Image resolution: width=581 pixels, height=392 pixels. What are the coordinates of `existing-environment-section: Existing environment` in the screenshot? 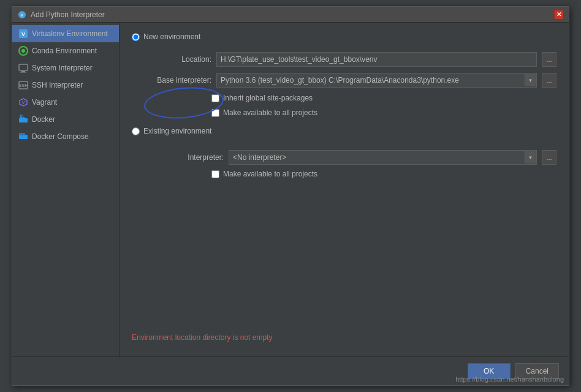 It's located at (344, 131).